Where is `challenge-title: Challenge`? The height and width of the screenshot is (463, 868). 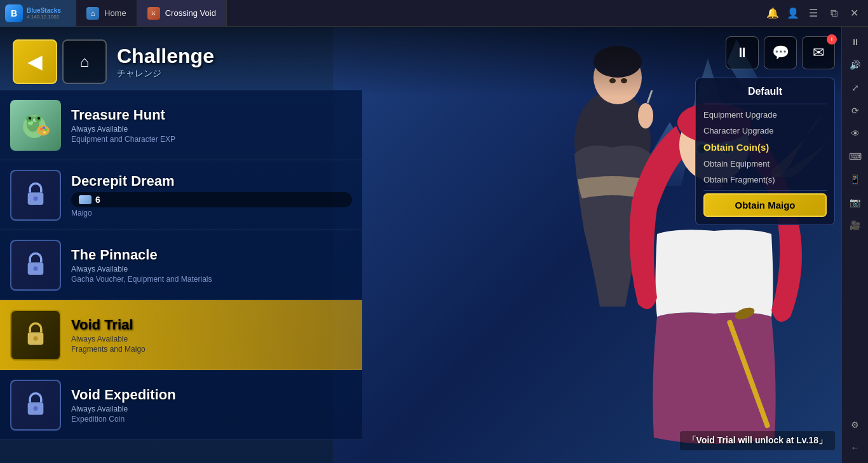
challenge-title: Challenge is located at coordinates (165, 56).